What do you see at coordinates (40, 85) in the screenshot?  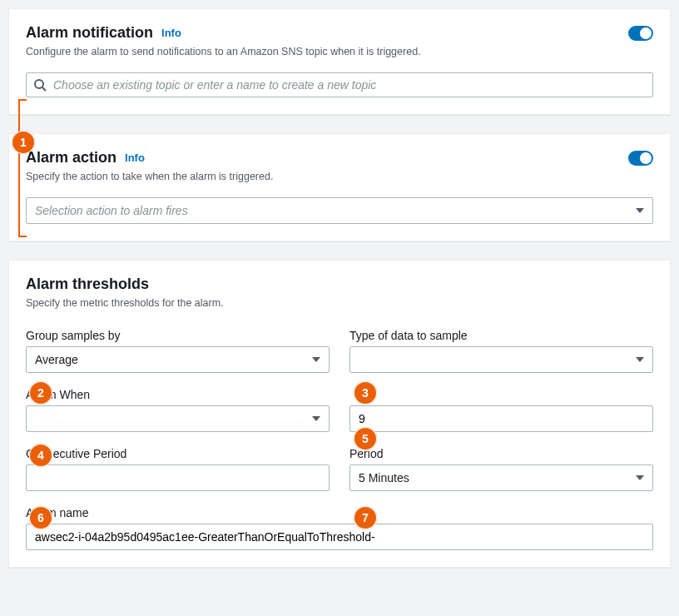 I see `search-icon` at bounding box center [40, 85].